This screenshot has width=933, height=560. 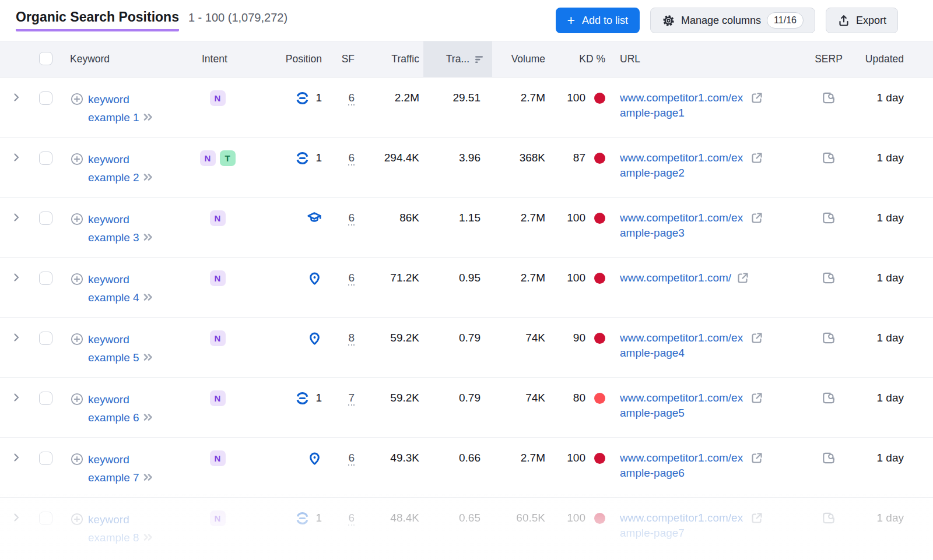 What do you see at coordinates (598, 20) in the screenshot?
I see `add-to-list-button: + Add to list` at bounding box center [598, 20].